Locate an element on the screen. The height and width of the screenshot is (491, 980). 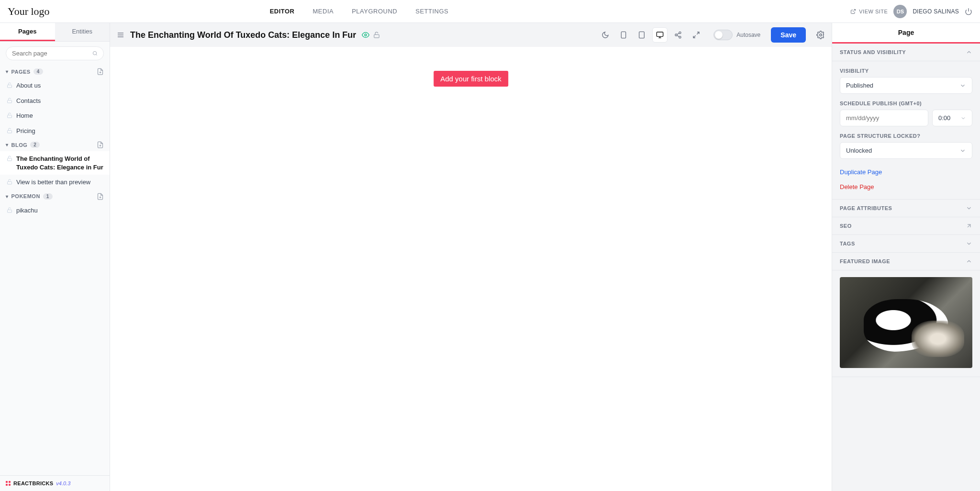
schedule-date-input is located at coordinates (884, 118).